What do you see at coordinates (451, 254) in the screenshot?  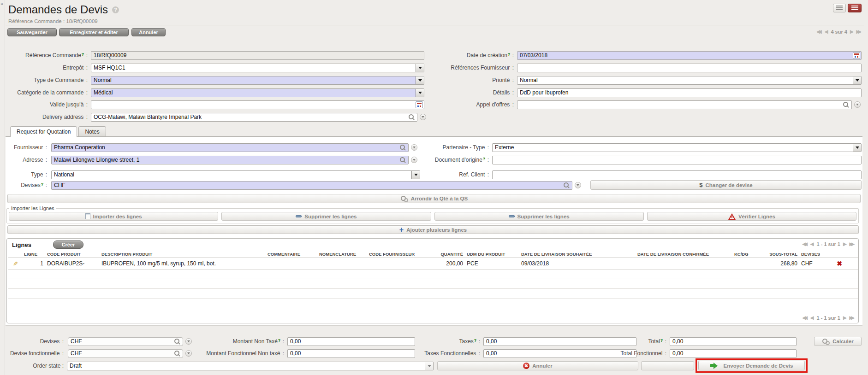 I see `column-header: QUANTITÉ` at bounding box center [451, 254].